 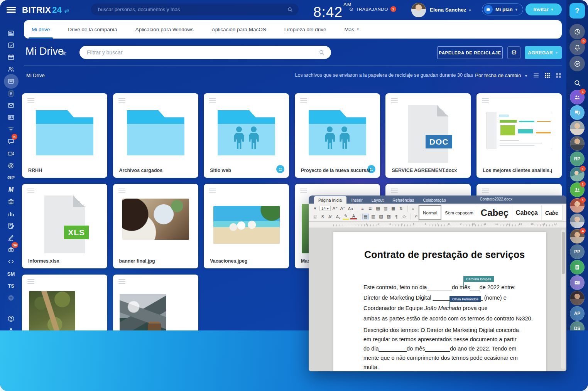 What do you see at coordinates (413, 209) in the screenshot?
I see `eraser-icon: ○` at bounding box center [413, 209].